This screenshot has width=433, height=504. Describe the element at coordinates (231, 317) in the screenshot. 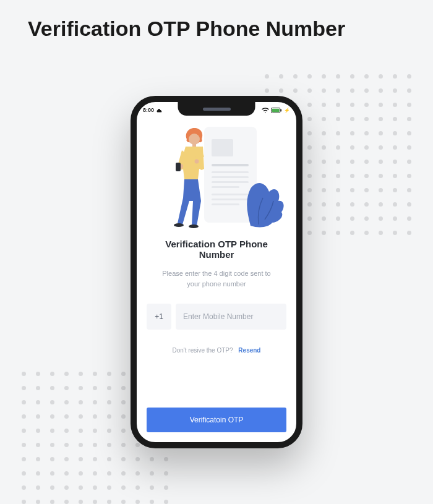

I see `mobile-number-input` at that location.